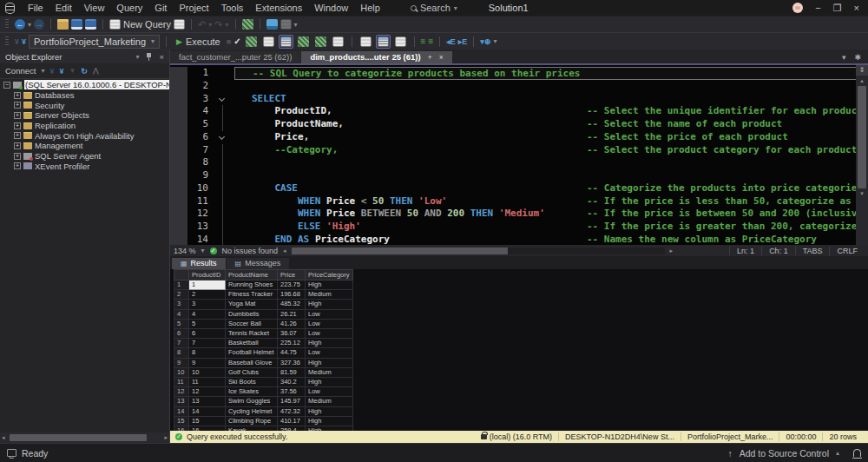  Describe the element at coordinates (207, 393) in the screenshot. I see `grid-cell: 12` at that location.